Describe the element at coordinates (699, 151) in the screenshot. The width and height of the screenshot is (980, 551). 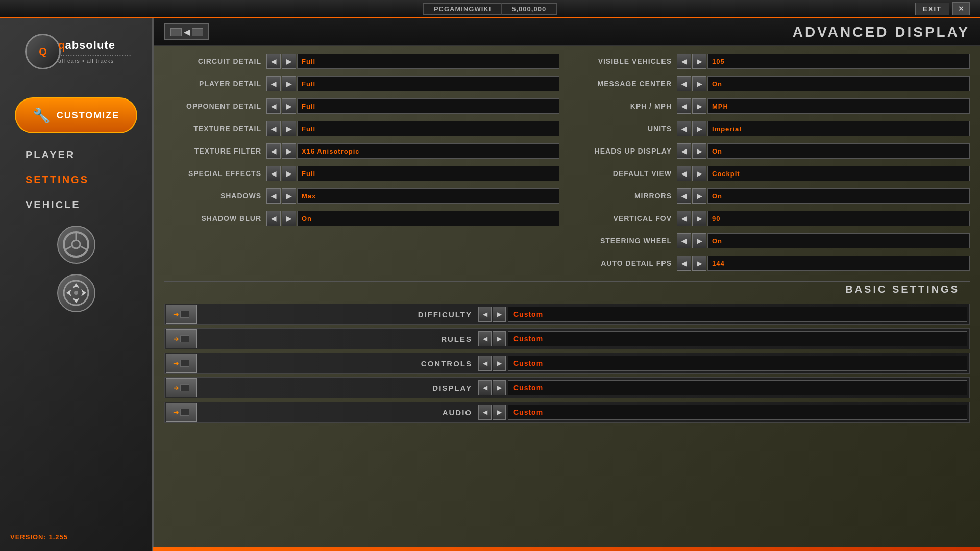
I see `arrow-right-r-4: ▶` at that location.